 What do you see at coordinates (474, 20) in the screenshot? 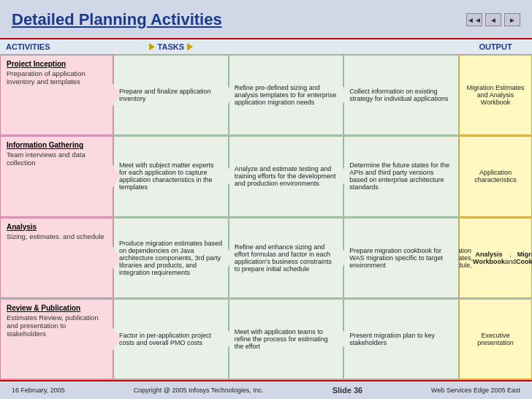
I see `rewind-button: ◄◄` at bounding box center [474, 20].